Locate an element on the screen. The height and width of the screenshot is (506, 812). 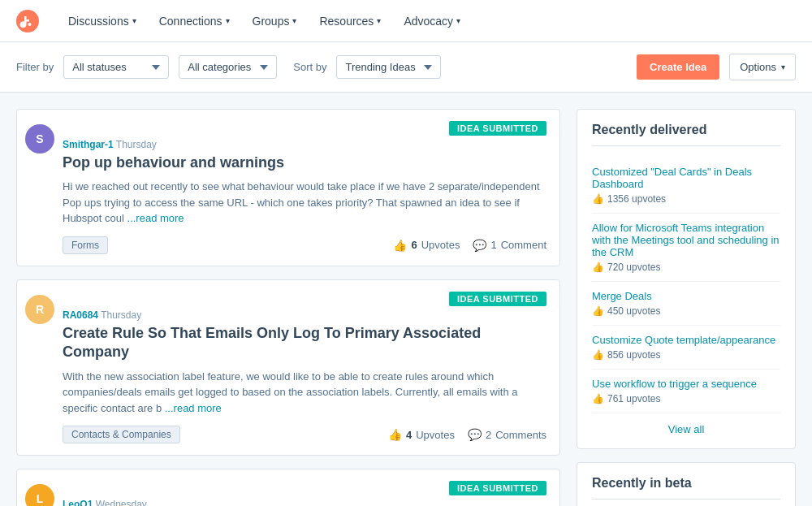
sidebar-section-title: Recently delivered is located at coordinates (686, 135).